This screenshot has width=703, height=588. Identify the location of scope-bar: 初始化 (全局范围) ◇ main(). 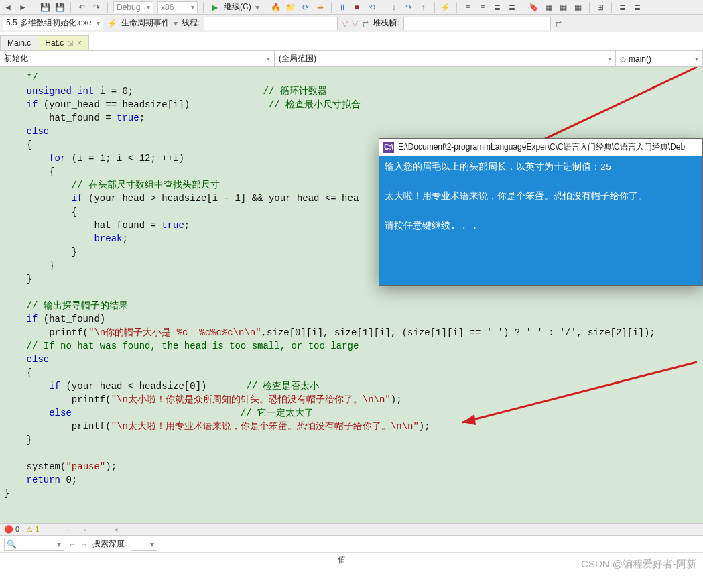
(351, 59).